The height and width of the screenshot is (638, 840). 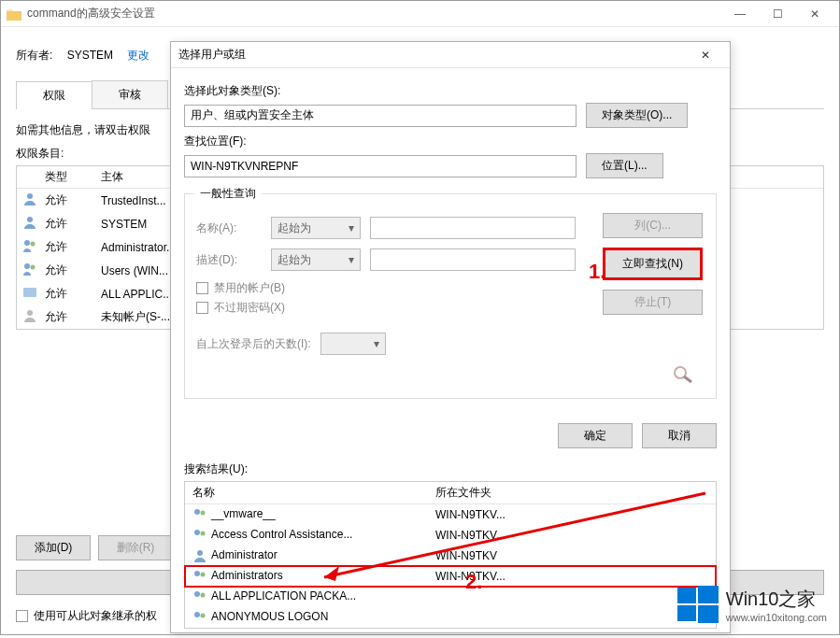 I want to click on description-label: 描述(D):, so click(x=229, y=260).